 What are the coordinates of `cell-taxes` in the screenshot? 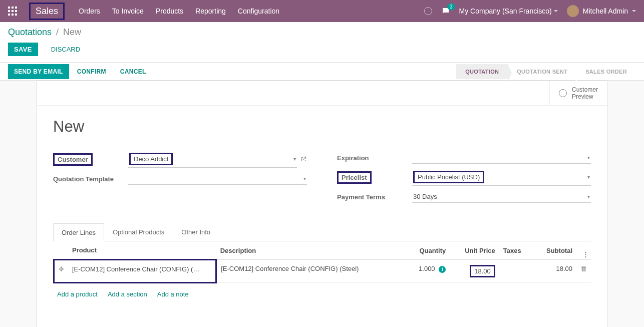 It's located at (516, 271).